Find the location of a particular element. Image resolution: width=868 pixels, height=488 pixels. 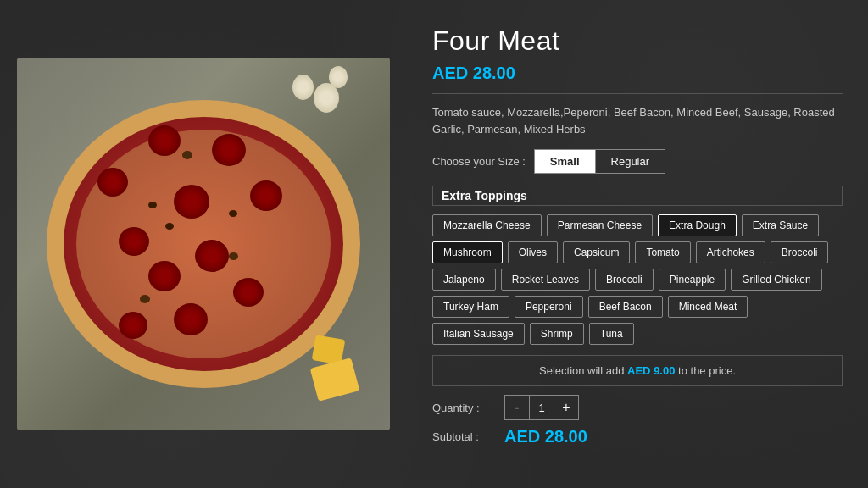

topping-pineapple: Pineapple is located at coordinates (692, 280).